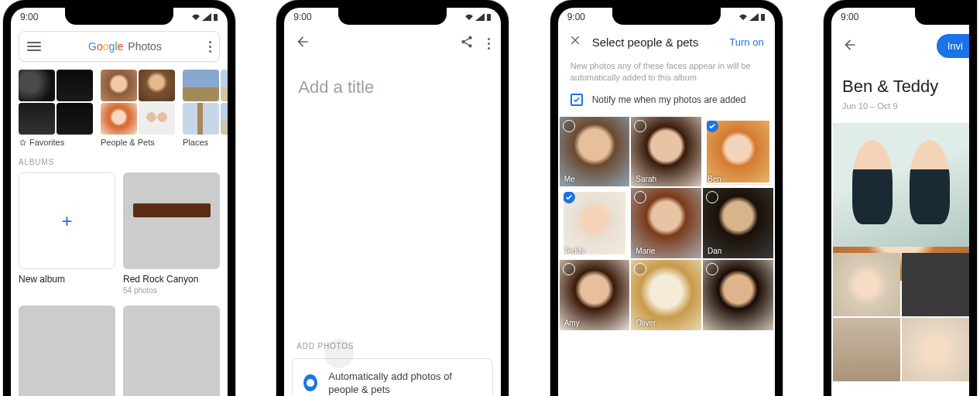 Image resolution: width=980 pixels, height=396 pixels. Describe the element at coordinates (310, 383) in the screenshot. I see `face-icon` at that location.